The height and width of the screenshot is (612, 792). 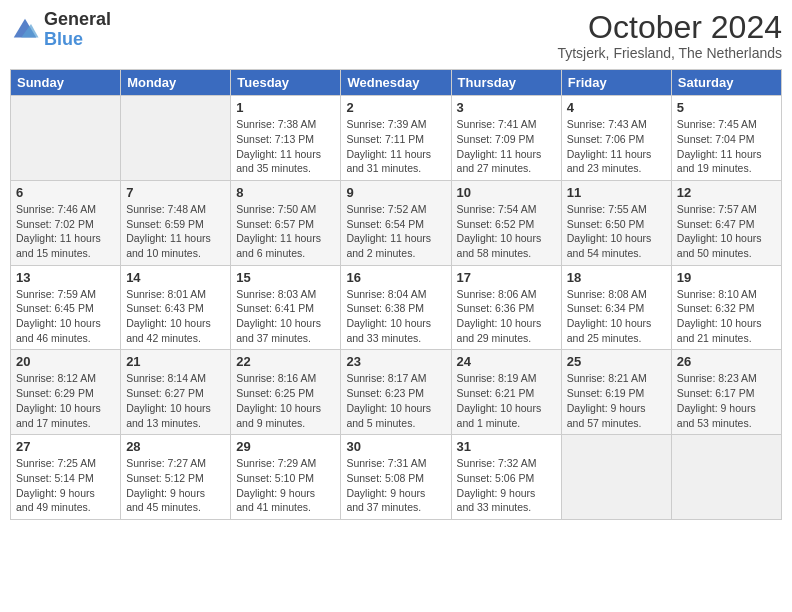 What do you see at coordinates (396, 83) in the screenshot?
I see `calendar-day-header: Wednesday` at bounding box center [396, 83].